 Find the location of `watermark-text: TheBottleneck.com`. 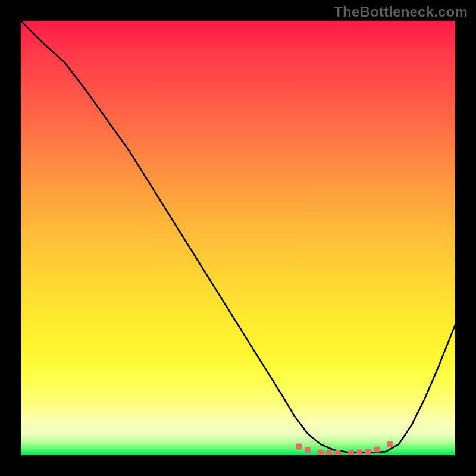

watermark-text: TheBottleneck.com is located at coordinates (401, 12).